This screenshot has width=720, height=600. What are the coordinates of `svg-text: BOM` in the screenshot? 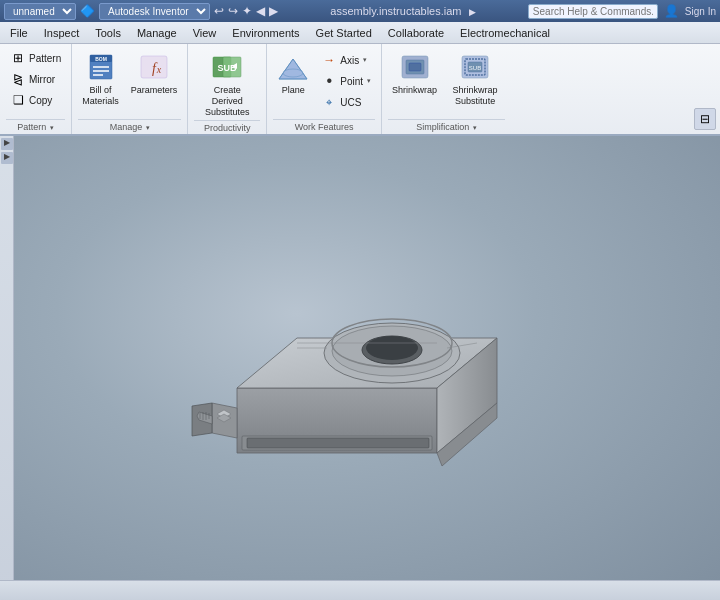 It's located at (101, 59).